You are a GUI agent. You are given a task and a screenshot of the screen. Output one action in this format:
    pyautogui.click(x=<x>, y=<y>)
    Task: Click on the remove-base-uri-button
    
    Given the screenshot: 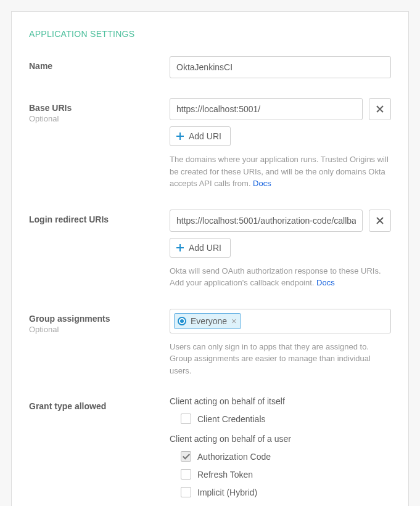 What is the action you would take?
    pyautogui.click(x=380, y=109)
    